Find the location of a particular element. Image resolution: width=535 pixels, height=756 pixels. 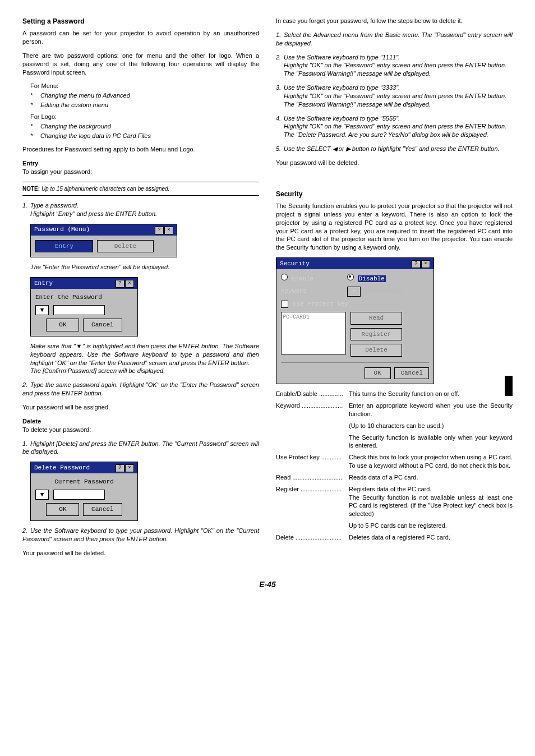

ui-delete-password-window: Delete Password ?× Current Password ▼ OK… is located at coordinates (84, 491).